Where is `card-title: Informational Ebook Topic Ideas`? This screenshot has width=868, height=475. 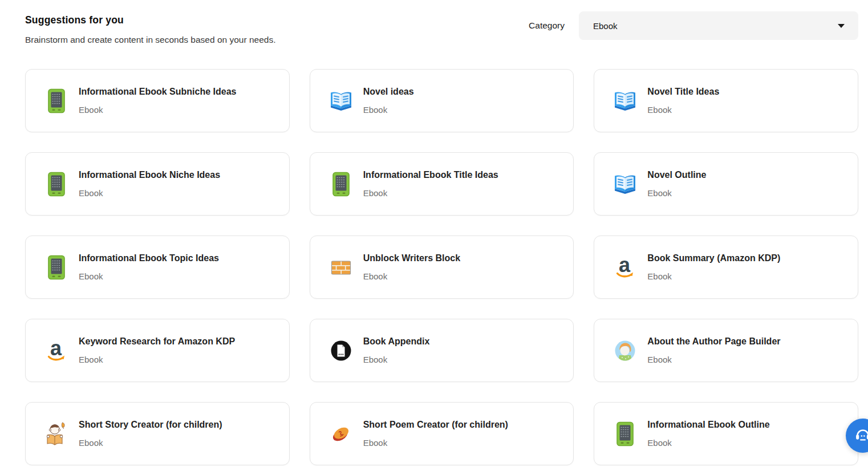 card-title: Informational Ebook Topic Ideas is located at coordinates (149, 258).